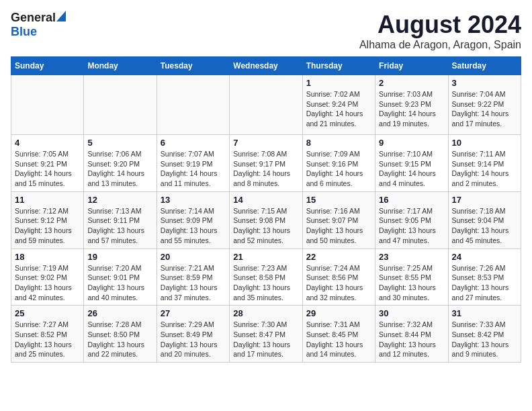 The height and width of the screenshot is (411, 532). What do you see at coordinates (339, 257) in the screenshot?
I see `cell-date: 22` at bounding box center [339, 257].